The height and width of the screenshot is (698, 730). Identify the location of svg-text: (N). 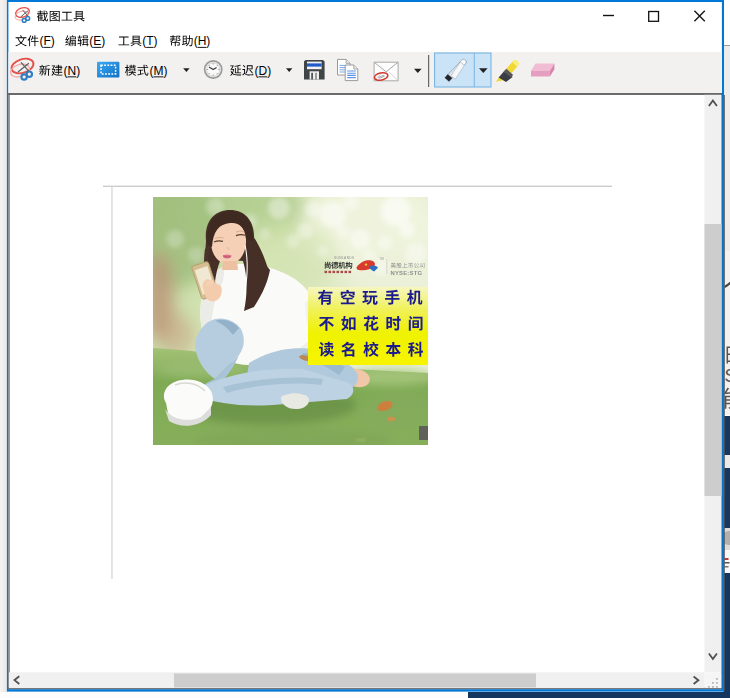
(72, 71).